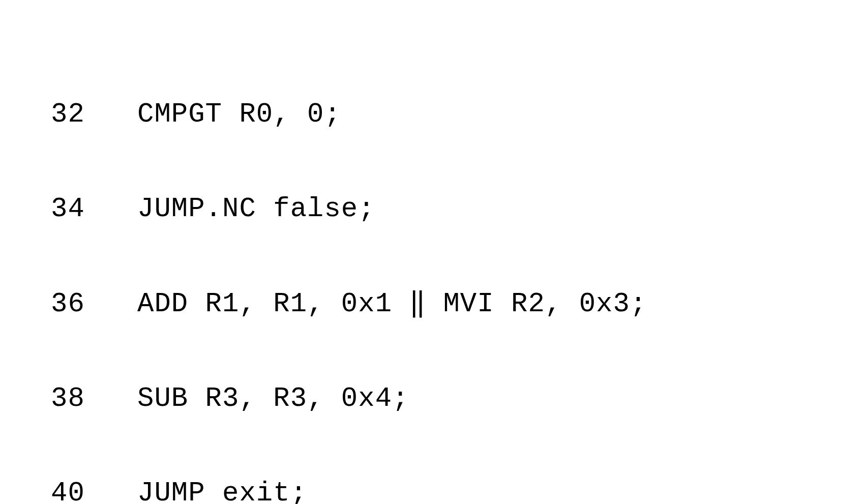  I want to click on instruction-text: JUMP exit;, so click(222, 491).